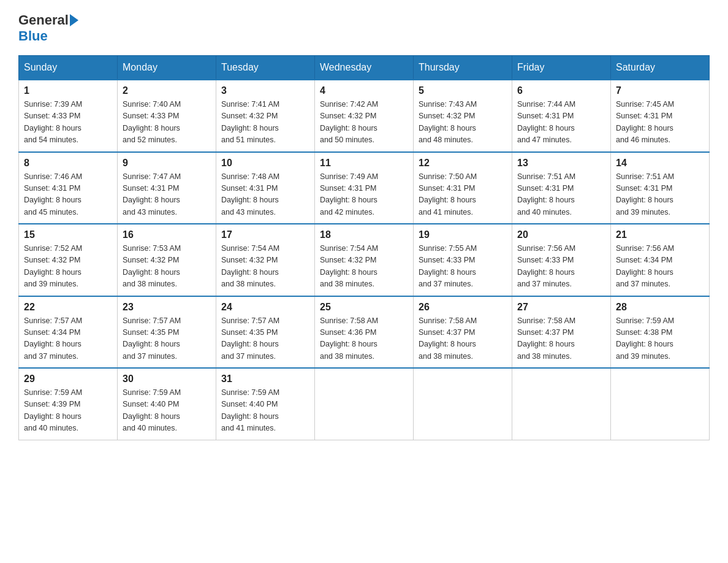 Image resolution: width=728 pixels, height=563 pixels. I want to click on calendar-day-cell: 1 Sunrise: 7:39 AMSunset: 4:33 PMDayligh…, so click(69, 116).